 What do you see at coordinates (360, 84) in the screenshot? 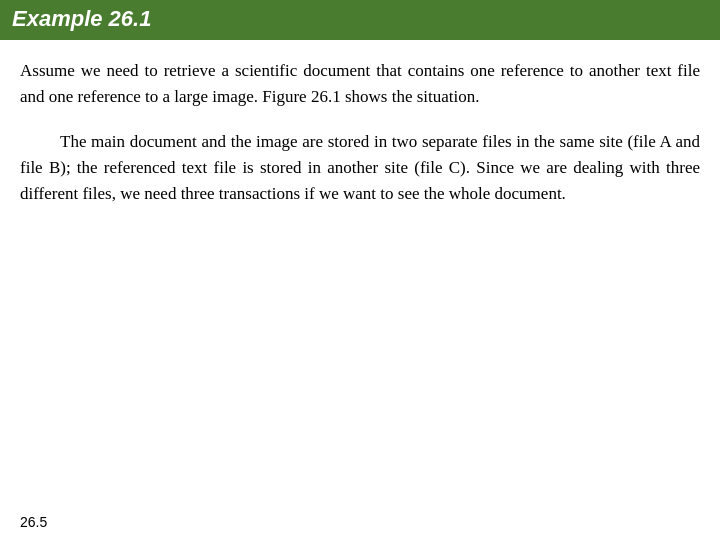
I see `paragraph-1: Assume we need to retrieve a scientific …` at bounding box center [360, 84].